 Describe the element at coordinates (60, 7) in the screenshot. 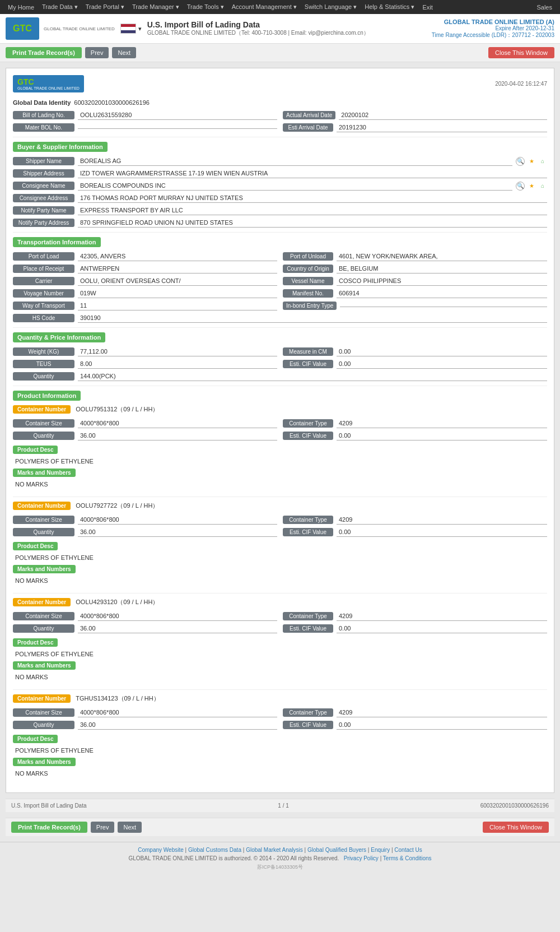

I see `nav-trade-data: Trade Data ▾` at that location.